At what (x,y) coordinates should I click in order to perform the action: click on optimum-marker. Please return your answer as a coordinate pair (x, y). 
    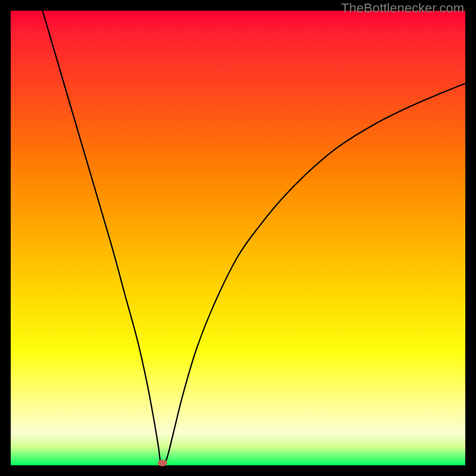
    Looking at the image, I should click on (162, 463).